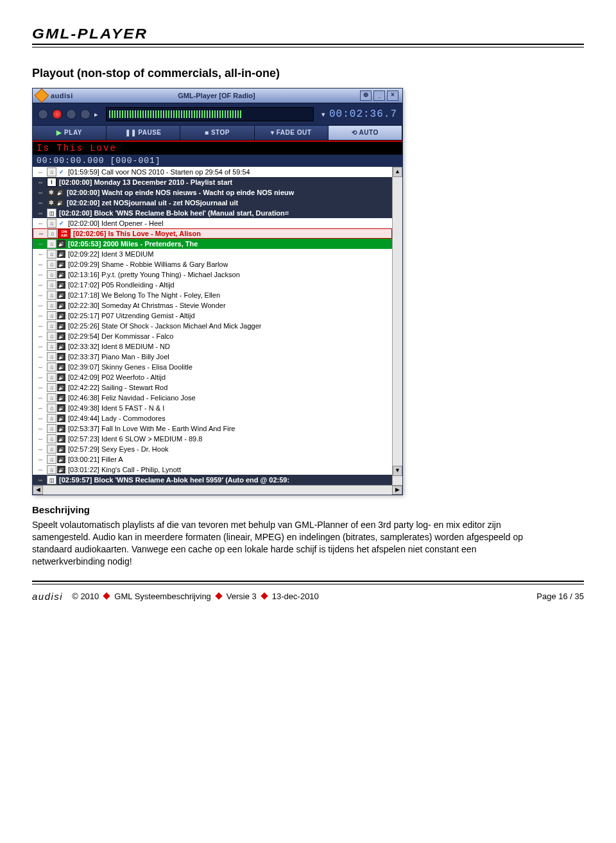 The image size is (616, 843). Describe the element at coordinates (398, 471) in the screenshot. I see `scroll-down-button: ▼` at that location.